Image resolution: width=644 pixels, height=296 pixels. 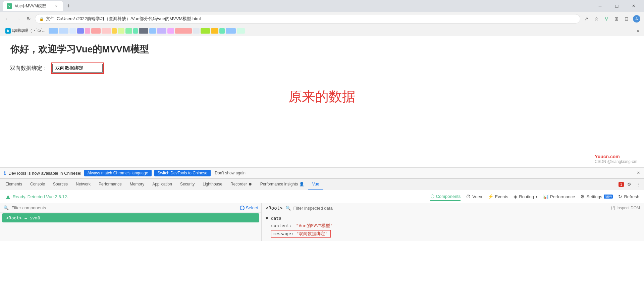 I want to click on profile-button: A, so click(x=637, y=19).